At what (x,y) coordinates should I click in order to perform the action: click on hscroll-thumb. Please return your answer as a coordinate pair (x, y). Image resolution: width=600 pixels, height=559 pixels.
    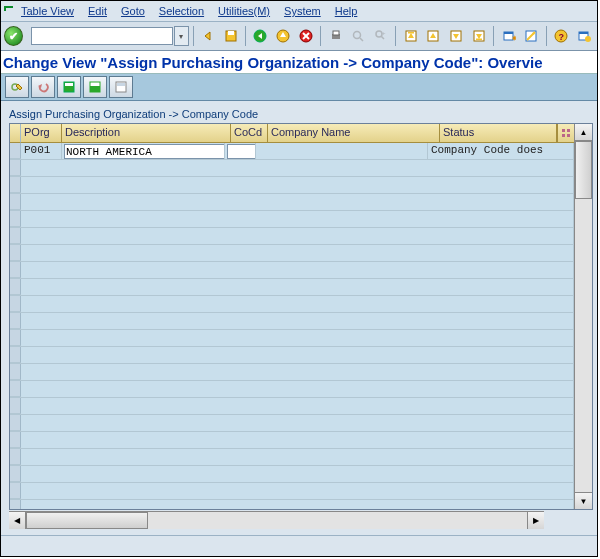
    Looking at the image, I should click on (87, 520).